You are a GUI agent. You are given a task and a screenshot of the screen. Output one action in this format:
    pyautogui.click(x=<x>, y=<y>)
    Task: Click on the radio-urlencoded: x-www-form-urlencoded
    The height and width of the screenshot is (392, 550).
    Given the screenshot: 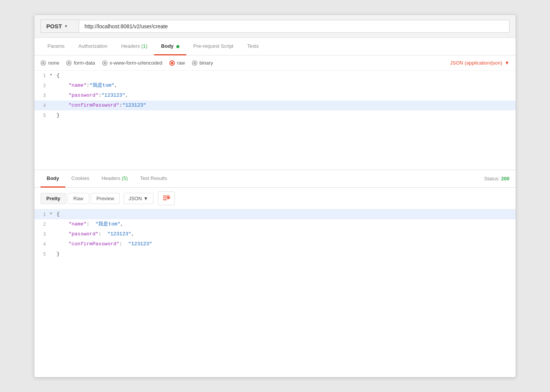 What is the action you would take?
    pyautogui.click(x=132, y=63)
    